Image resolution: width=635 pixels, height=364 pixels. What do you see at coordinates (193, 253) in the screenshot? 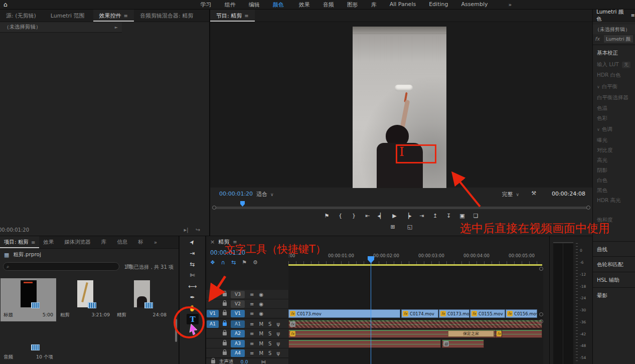
I see `track-select-forward-tool: ⇥` at bounding box center [193, 253].